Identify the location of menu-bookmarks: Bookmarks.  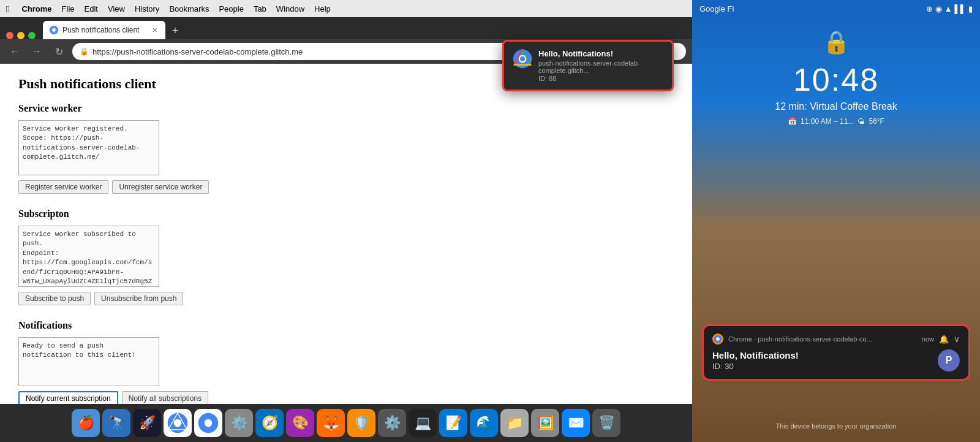
(189, 9).